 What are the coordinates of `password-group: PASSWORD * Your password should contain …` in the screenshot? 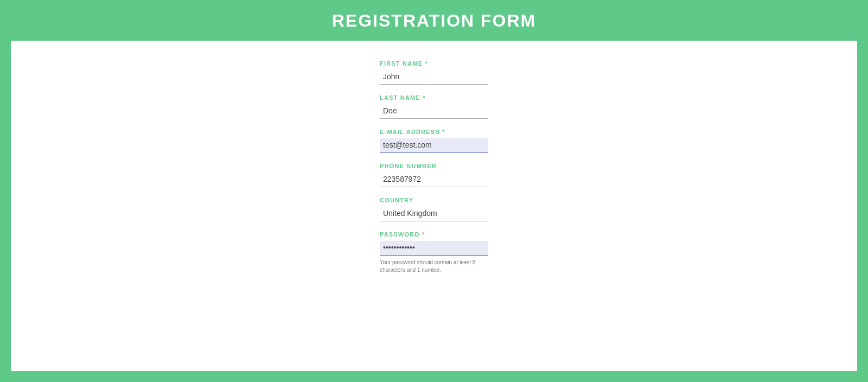 It's located at (434, 253).